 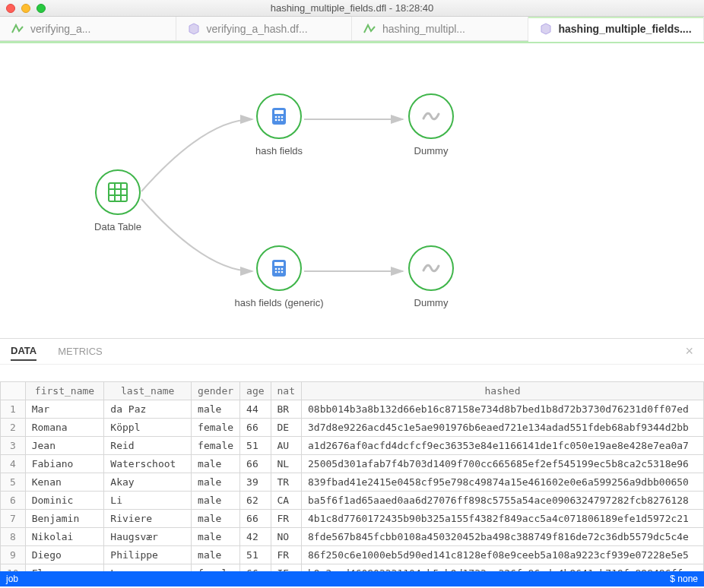 What do you see at coordinates (352, 8) in the screenshot?
I see `window-titlebar: hashing_multiple_fields.dfl - 18:28:40` at bounding box center [352, 8].